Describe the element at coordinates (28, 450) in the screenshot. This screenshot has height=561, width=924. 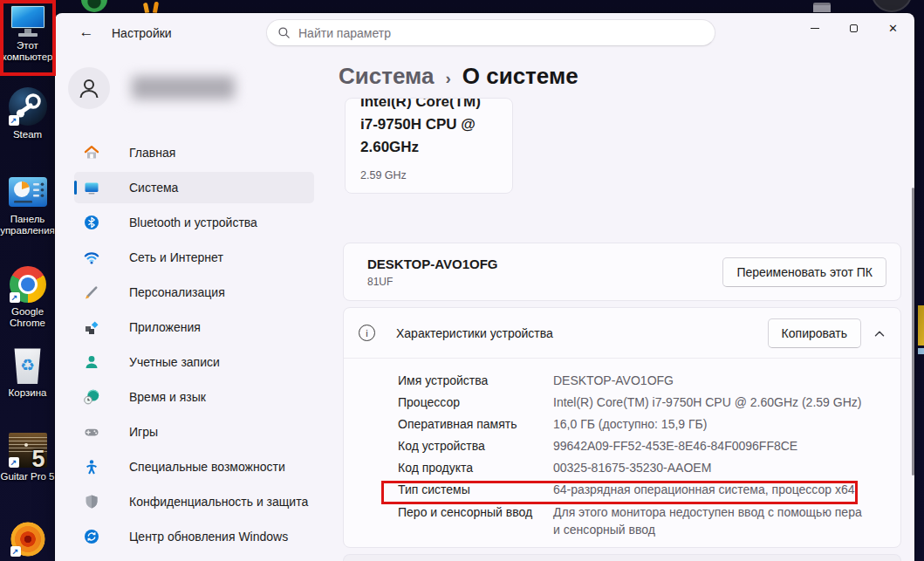
I see `guitar-pro-icon: 5 ↗` at that location.